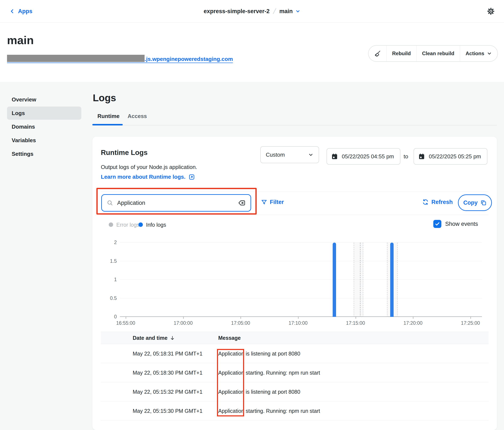  Describe the element at coordinates (150, 338) in the screenshot. I see `datetime-column-label: Date and time` at that location.